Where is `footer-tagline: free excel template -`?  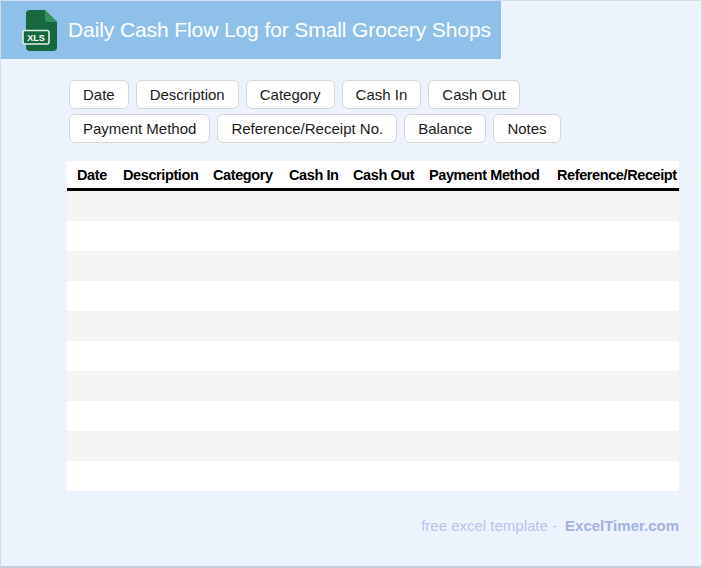 footer-tagline: free excel template - is located at coordinates (489, 526).